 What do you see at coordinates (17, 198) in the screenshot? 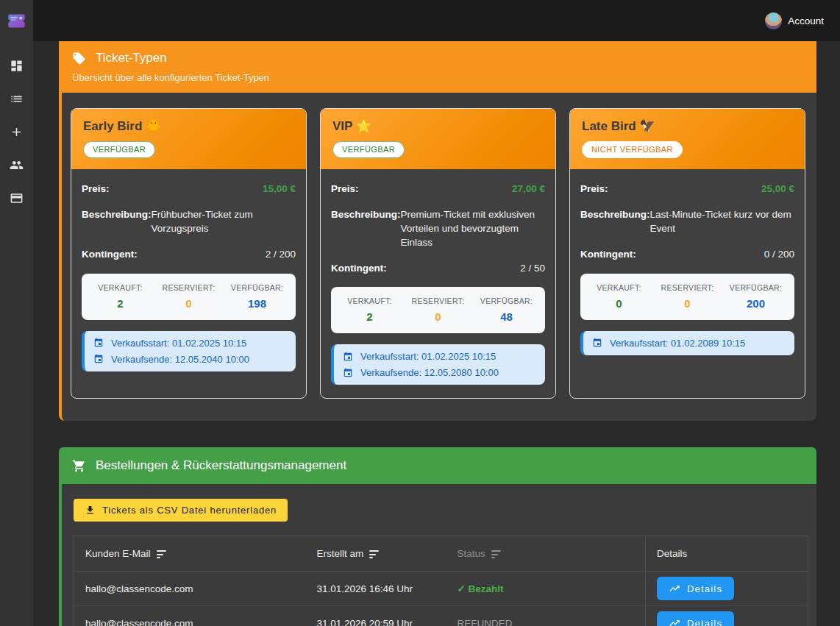
I see `sidebar-item-payments` at bounding box center [17, 198].